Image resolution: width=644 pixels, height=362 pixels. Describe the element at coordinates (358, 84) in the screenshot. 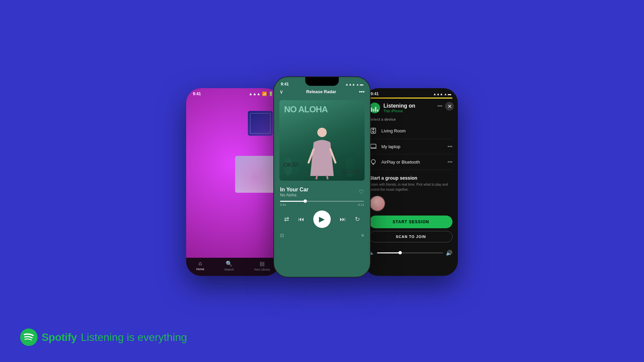

I see `wifi-icon-mid: ⟁` at that location.